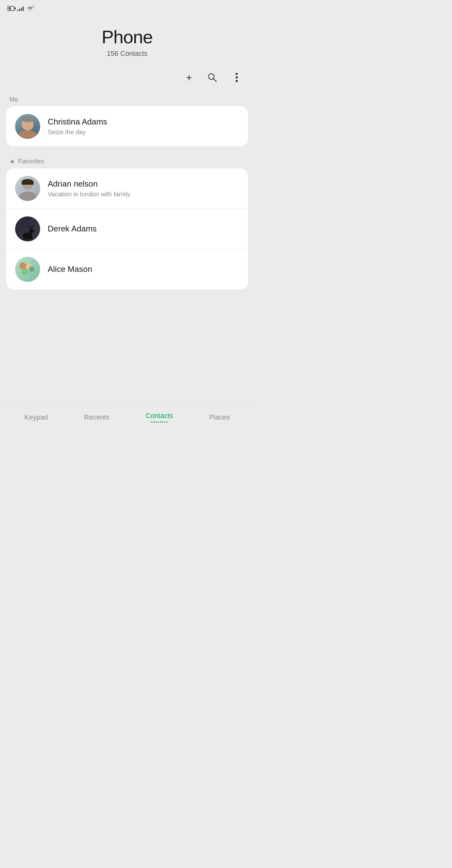 This screenshot has width=452, height=868. I want to click on nav-label-recents: Recents, so click(97, 417).